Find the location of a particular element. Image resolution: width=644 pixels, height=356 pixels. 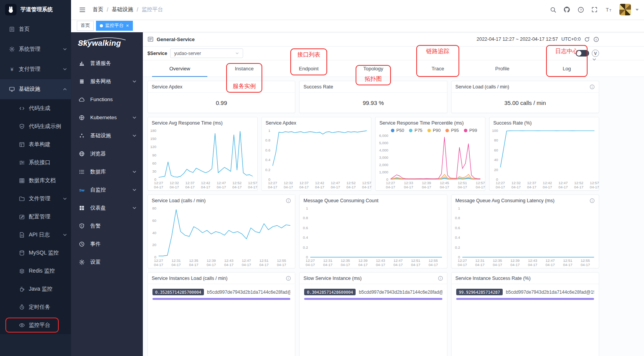

svg-text: 1 is located at coordinates (307, 208).